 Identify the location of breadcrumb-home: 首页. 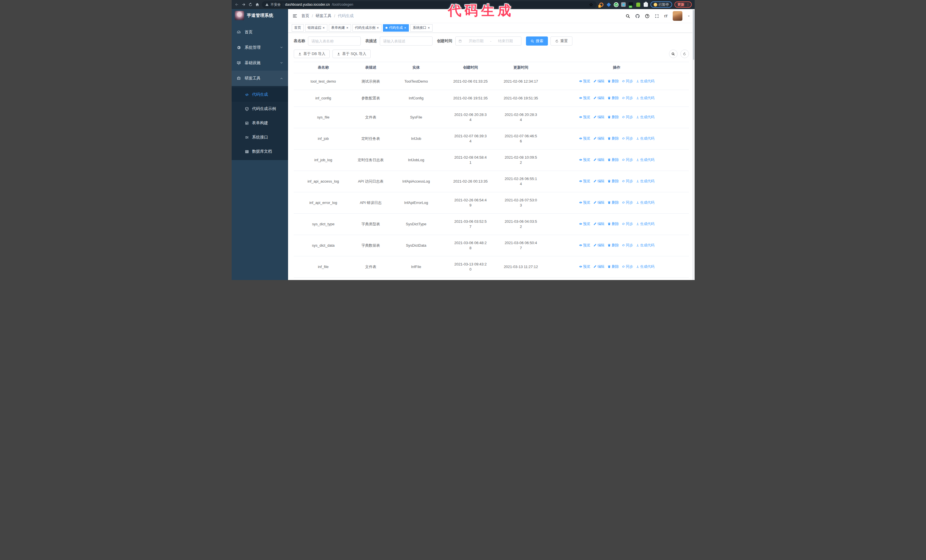
(305, 16).